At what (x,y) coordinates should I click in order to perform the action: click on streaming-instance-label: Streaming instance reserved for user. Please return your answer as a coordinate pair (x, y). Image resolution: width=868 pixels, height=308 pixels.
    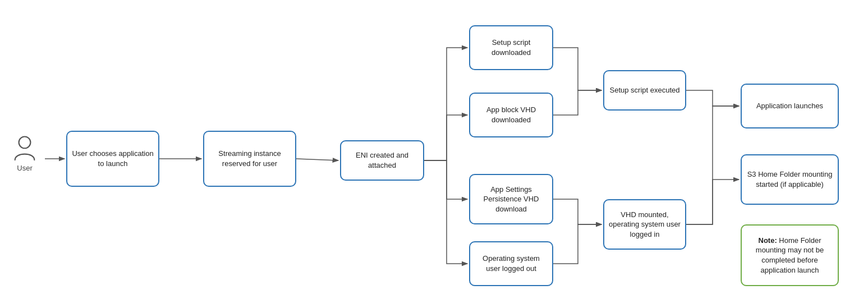
    Looking at the image, I should click on (250, 158).